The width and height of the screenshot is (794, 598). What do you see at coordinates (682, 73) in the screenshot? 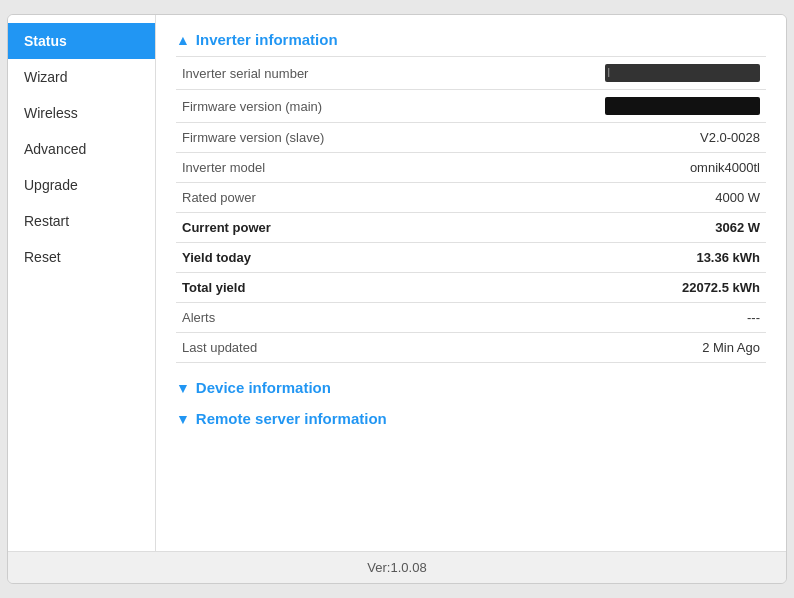
I see `redacted-serial` at bounding box center [682, 73].